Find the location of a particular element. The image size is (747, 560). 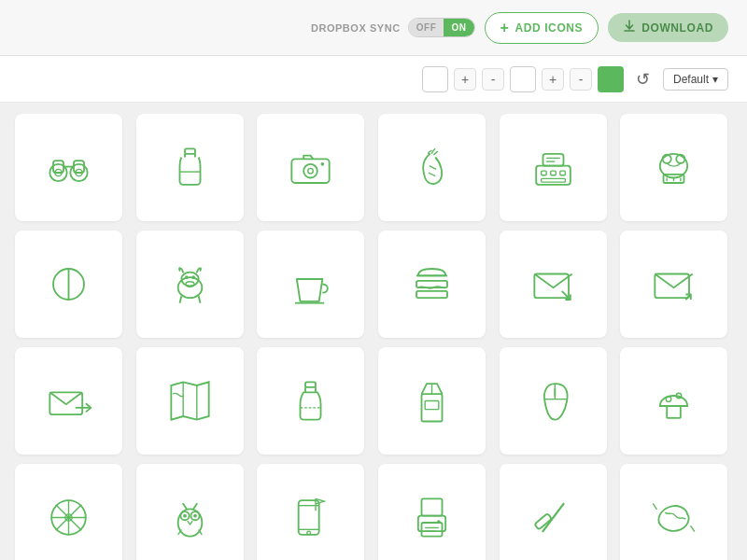

reset-button: ↺ is located at coordinates (643, 79).